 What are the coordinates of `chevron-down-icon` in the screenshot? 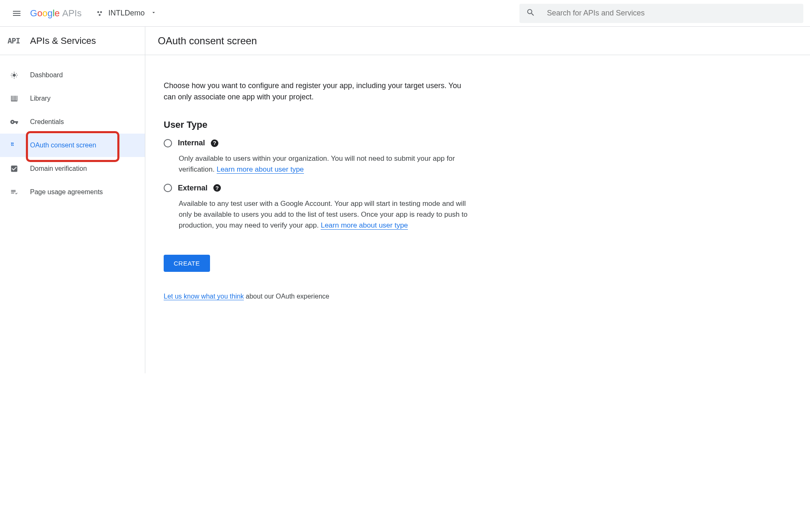 It's located at (154, 13).